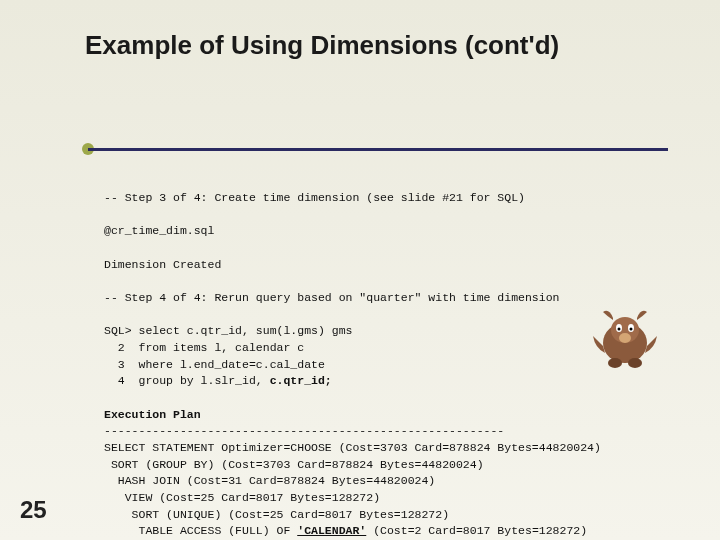 Image resolution: width=720 pixels, height=540 pixels. I want to click on title-underline, so click(378, 150).